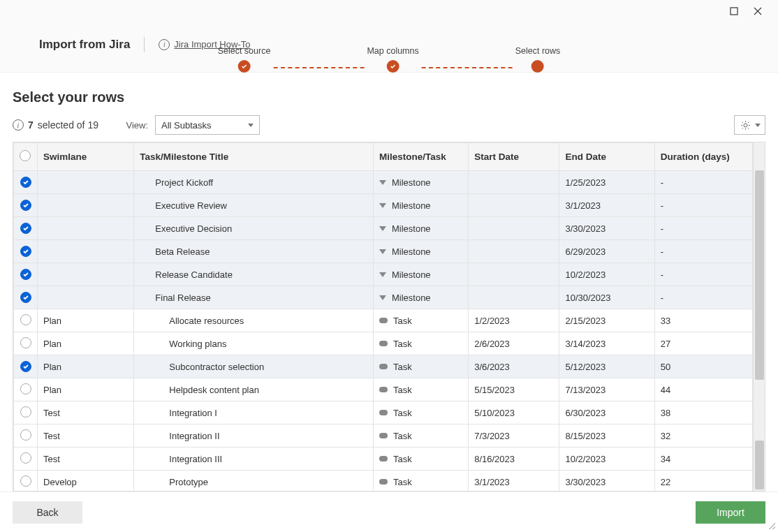  Describe the element at coordinates (538, 66) in the screenshot. I see `step-3-dot` at that location.